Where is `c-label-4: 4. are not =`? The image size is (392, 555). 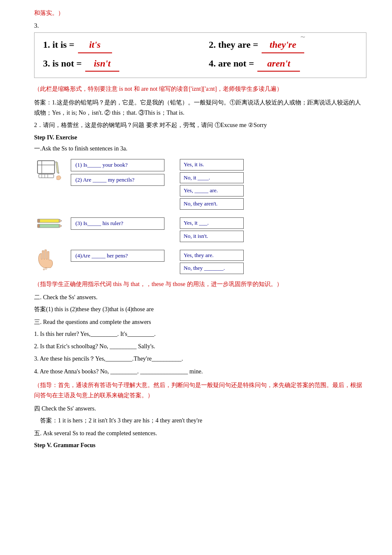
c-label-4: 4. are not = is located at coordinates (231, 63).